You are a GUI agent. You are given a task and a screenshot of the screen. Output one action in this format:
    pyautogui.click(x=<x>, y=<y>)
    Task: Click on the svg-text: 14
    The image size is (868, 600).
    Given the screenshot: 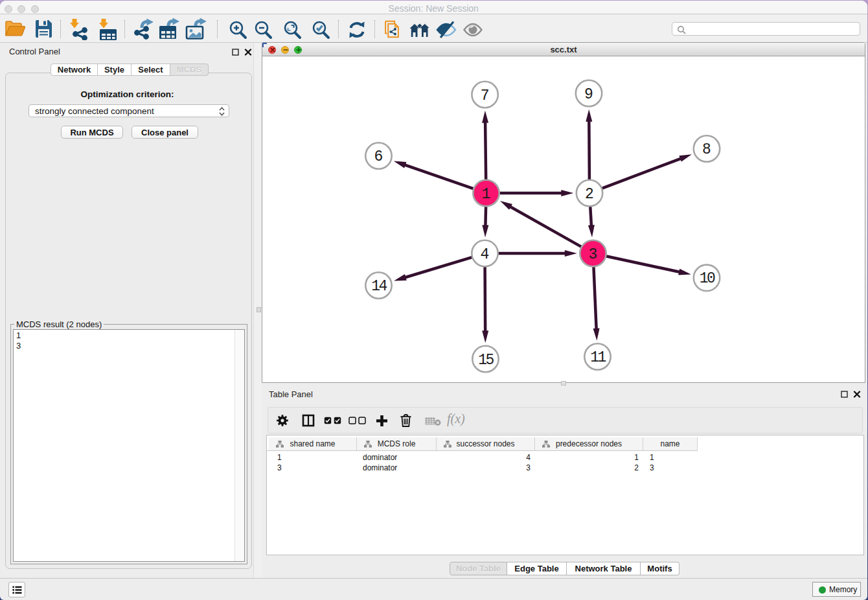 What is the action you would take?
    pyautogui.click(x=379, y=286)
    